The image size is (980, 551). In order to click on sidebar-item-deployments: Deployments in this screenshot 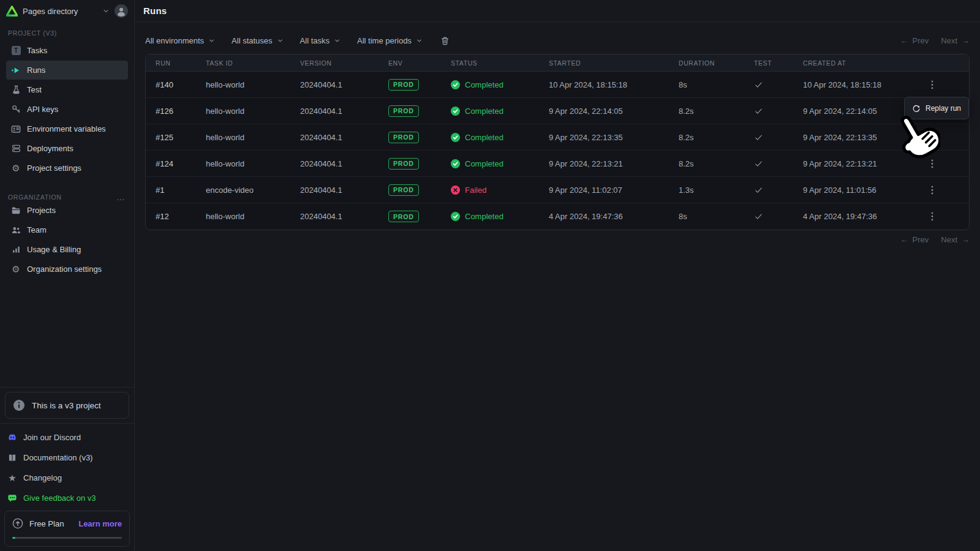, I will do `click(67, 148)`.